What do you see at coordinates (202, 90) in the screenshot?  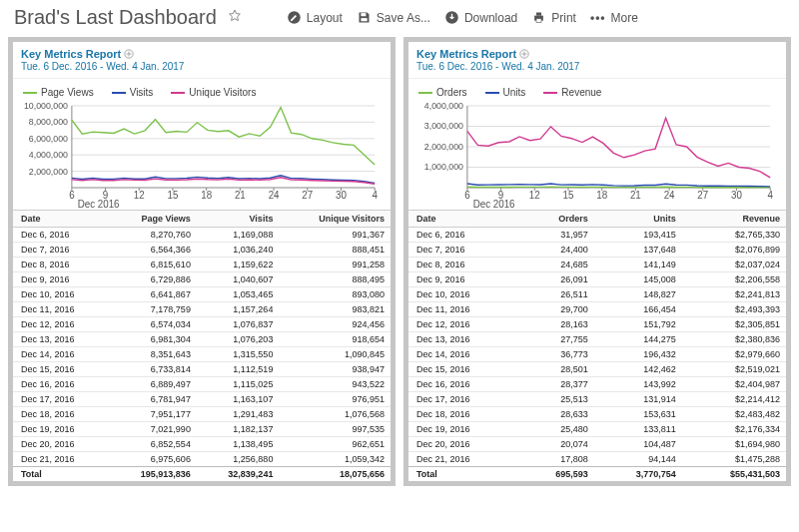 I see `left-legend: Page Views Visits Unique Visitors` at bounding box center [202, 90].